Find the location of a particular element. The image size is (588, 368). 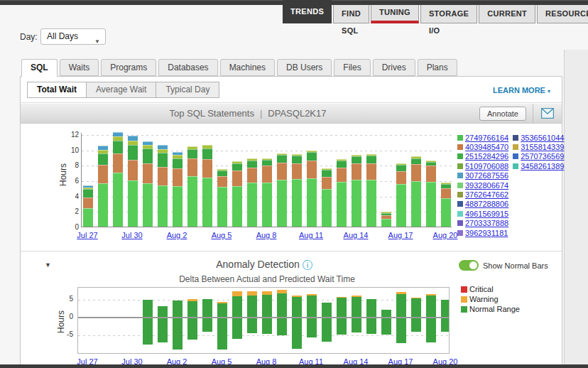

legend-item: 2749766164 is located at coordinates (483, 138).